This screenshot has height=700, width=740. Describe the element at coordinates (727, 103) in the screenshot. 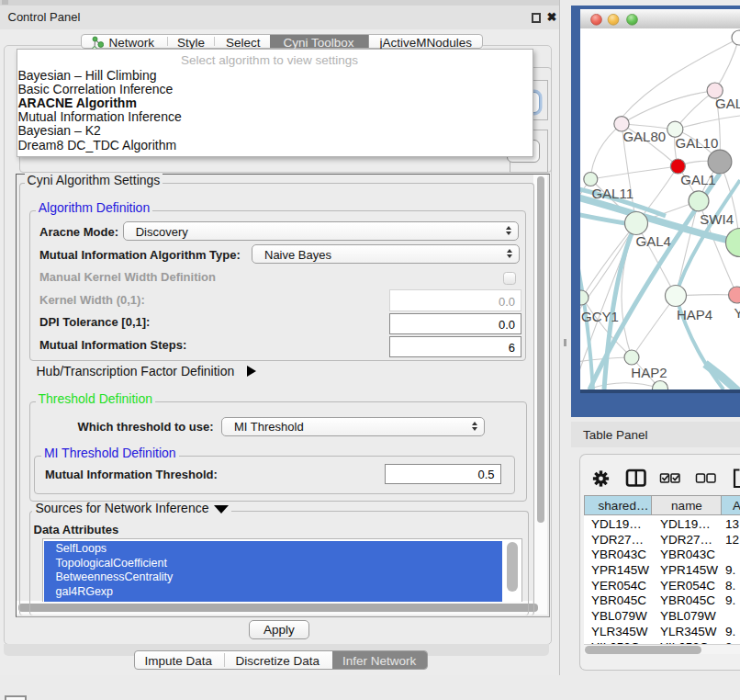

I see `svg-text: GAL7` at that location.